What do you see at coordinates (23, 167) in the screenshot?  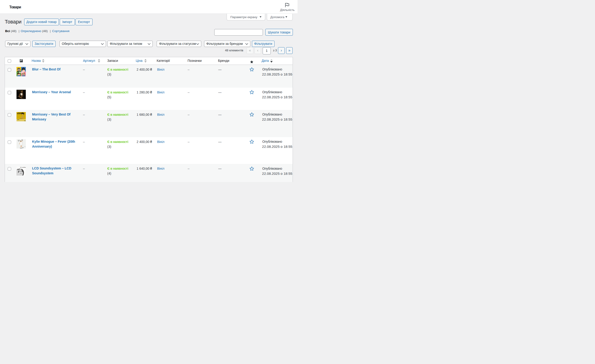 I see `svg-text: lcd soundsystem` at bounding box center [23, 167].